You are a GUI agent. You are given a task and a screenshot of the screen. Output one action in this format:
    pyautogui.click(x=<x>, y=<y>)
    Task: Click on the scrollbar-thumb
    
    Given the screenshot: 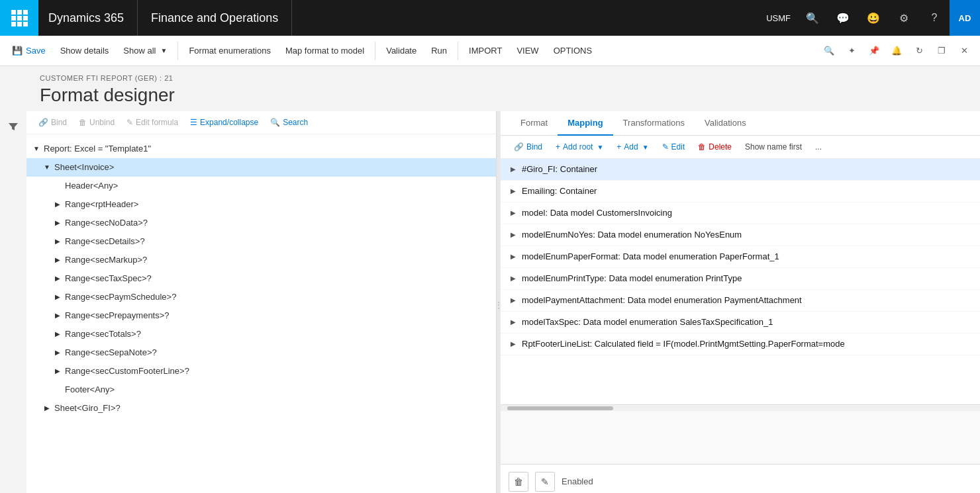 What is the action you would take?
    pyautogui.click(x=560, y=408)
    